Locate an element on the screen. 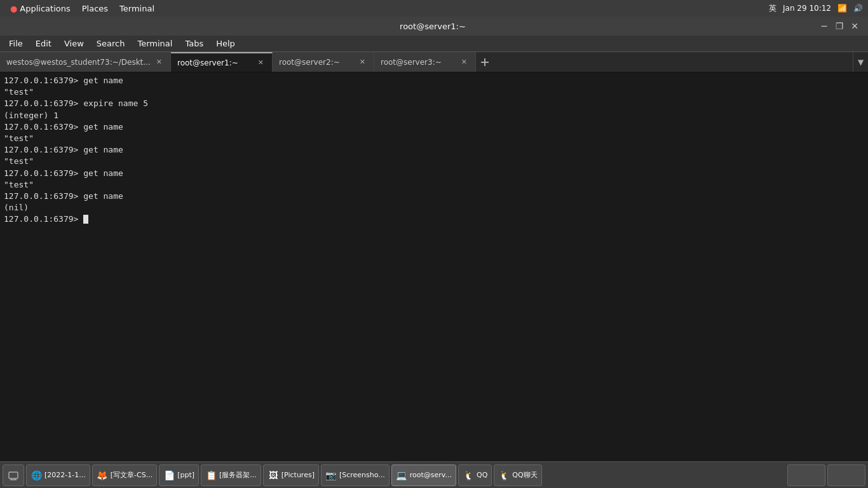 The height and width of the screenshot is (488, 868). tab-close-4: ✕ is located at coordinates (464, 62).